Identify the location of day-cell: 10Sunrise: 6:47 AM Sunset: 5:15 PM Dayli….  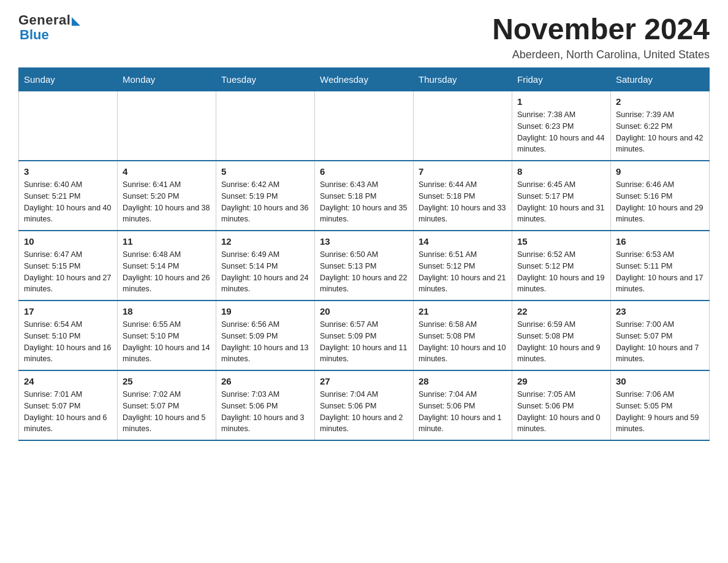
(69, 266).